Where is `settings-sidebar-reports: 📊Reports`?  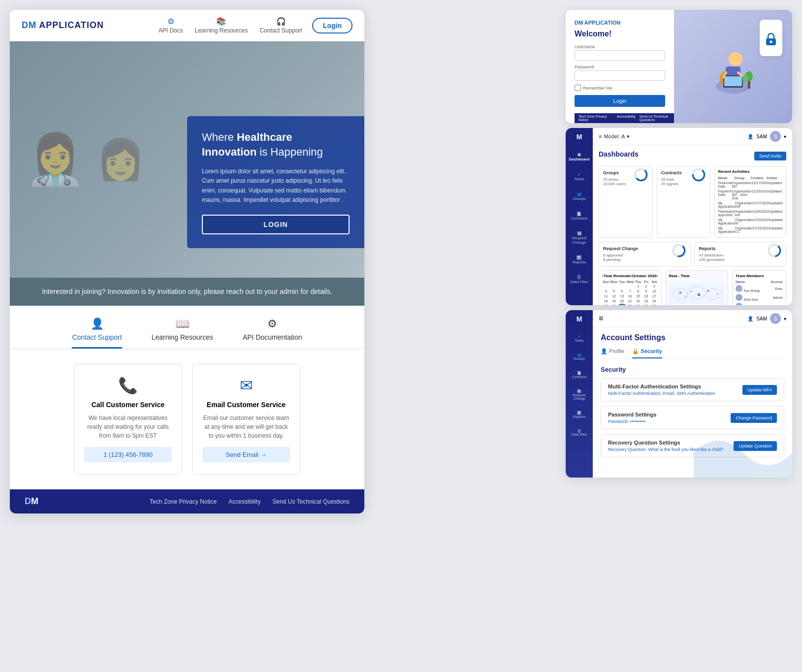
settings-sidebar-reports: 📊Reports is located at coordinates (579, 415).